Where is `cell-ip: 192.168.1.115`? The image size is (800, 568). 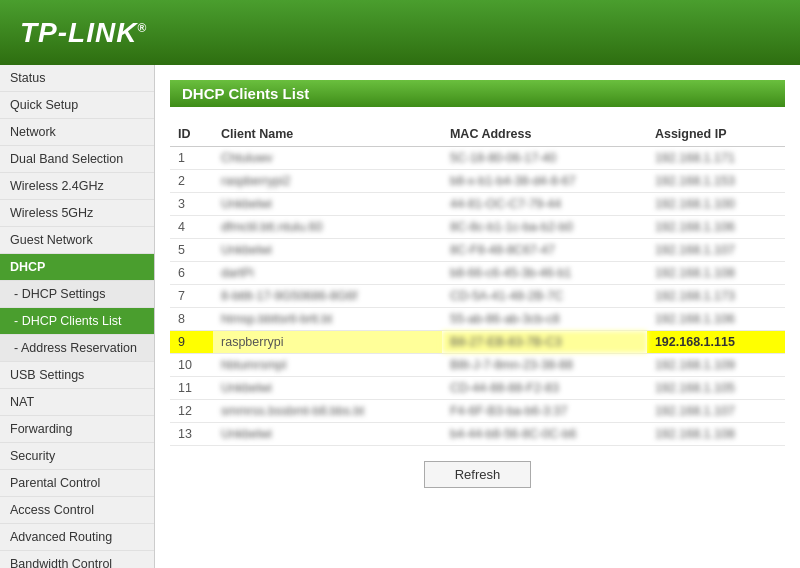 cell-ip: 192.168.1.115 is located at coordinates (716, 342).